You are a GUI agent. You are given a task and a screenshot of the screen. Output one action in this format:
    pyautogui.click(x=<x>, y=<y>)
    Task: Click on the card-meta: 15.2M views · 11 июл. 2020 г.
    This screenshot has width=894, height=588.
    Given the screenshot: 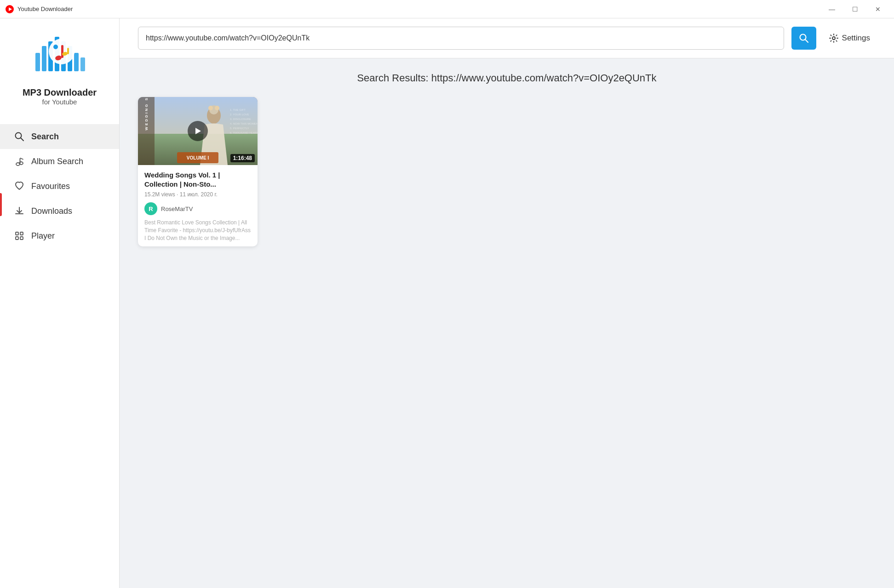 What is the action you would take?
    pyautogui.click(x=198, y=194)
    